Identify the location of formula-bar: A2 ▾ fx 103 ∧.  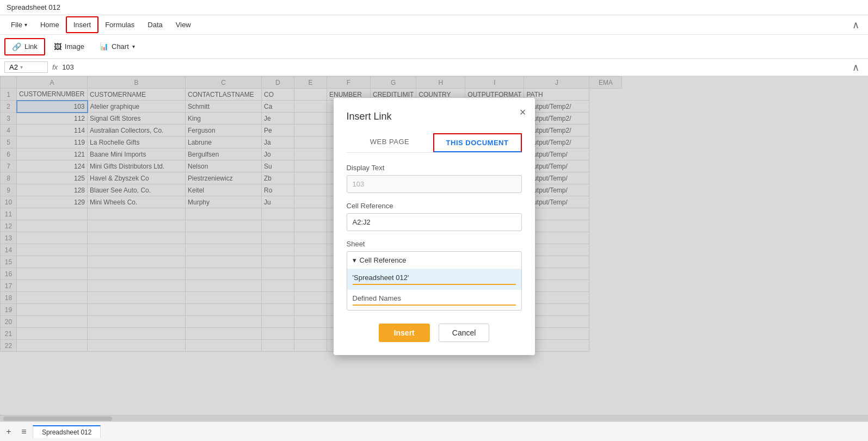
(434, 67).